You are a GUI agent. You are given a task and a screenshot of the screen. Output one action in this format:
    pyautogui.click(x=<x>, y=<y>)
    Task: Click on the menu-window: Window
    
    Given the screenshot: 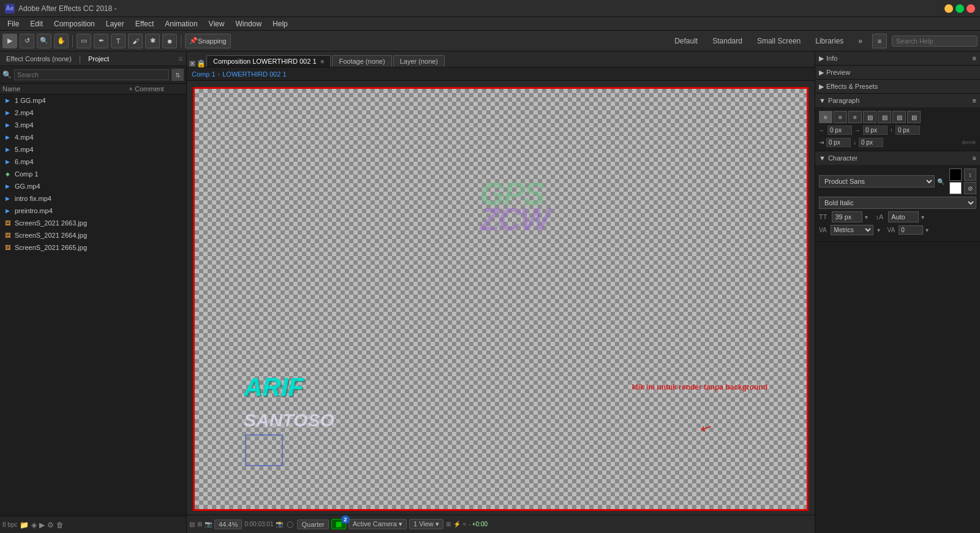 What is the action you would take?
    pyautogui.click(x=249, y=24)
    